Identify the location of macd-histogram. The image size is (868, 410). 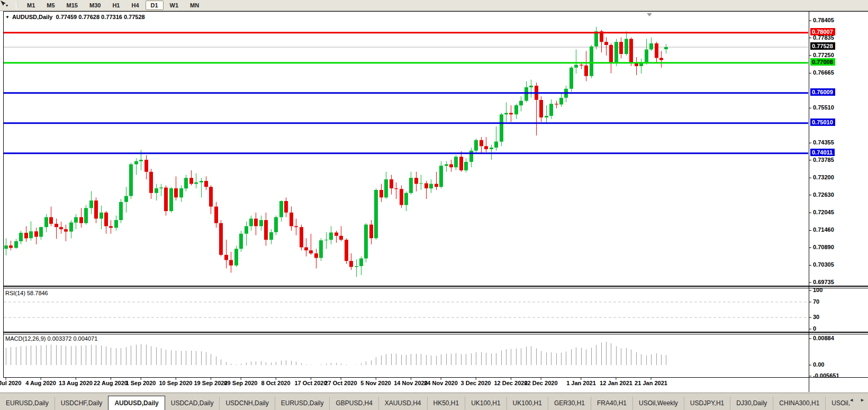
(337, 353).